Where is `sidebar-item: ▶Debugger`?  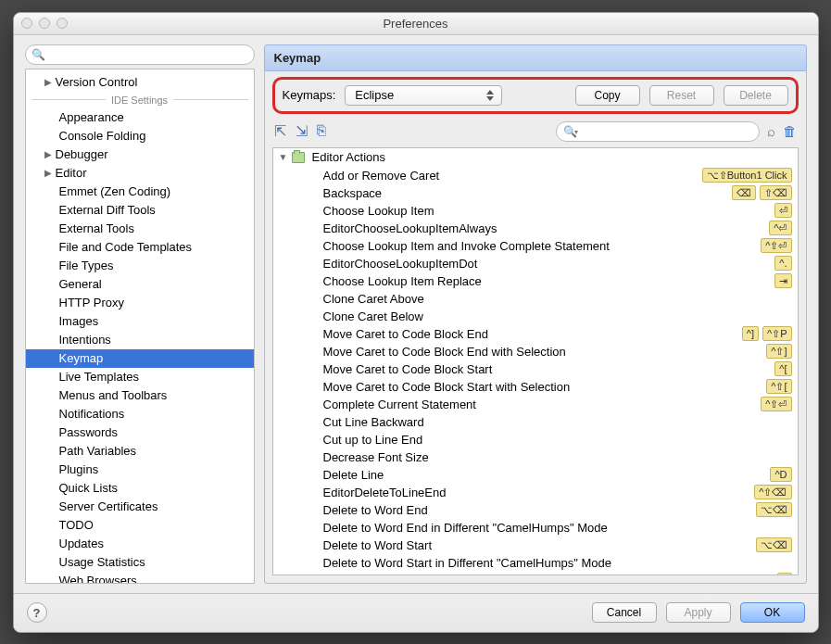 sidebar-item: ▶Debugger is located at coordinates (140, 155).